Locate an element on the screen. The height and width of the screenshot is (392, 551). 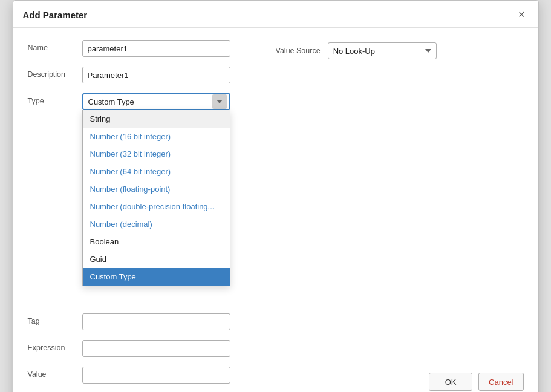
type-dropdown-list: String Number (16 bit integer) Number (3… is located at coordinates (156, 198).